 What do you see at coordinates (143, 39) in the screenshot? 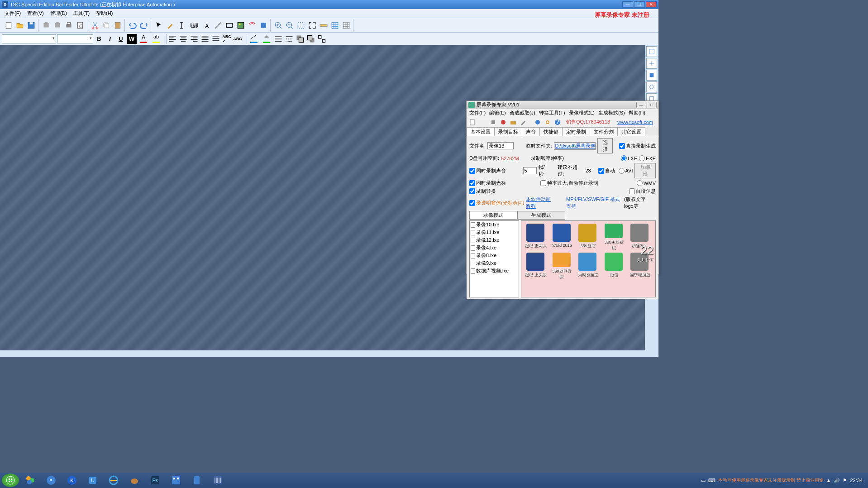
I see `font-color-button: A` at bounding box center [143, 39].